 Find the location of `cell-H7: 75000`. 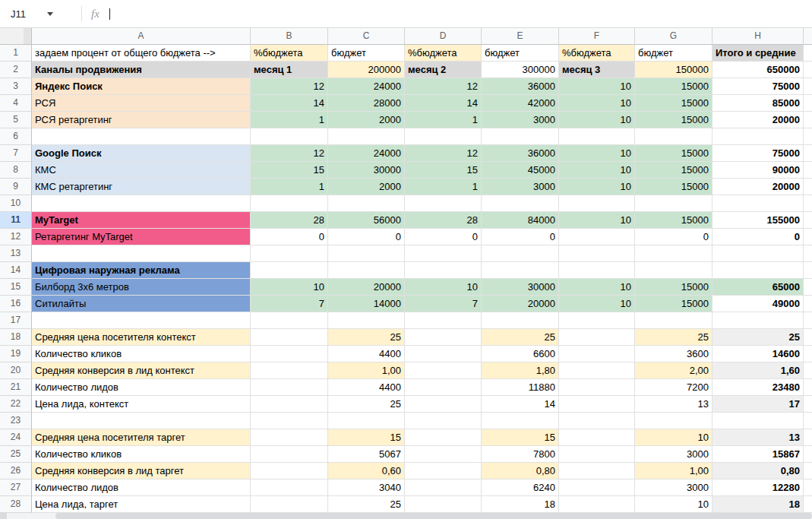

cell-H7: 75000 is located at coordinates (758, 153).